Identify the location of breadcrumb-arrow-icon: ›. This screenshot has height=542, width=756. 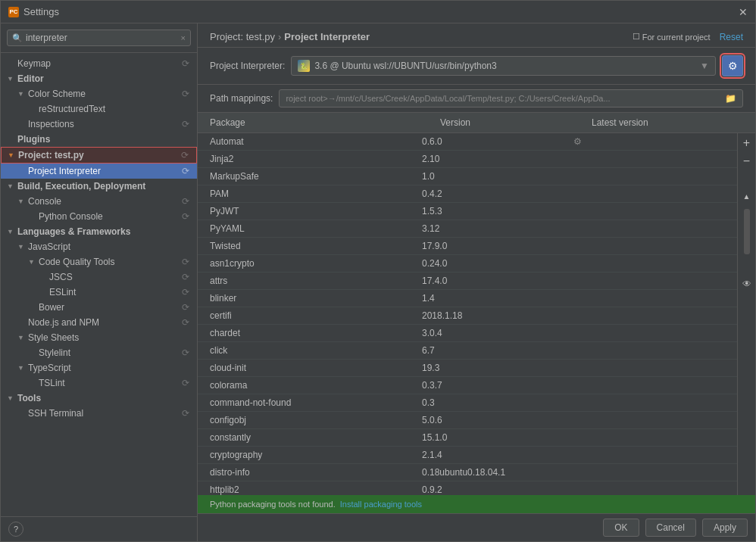
(280, 36).